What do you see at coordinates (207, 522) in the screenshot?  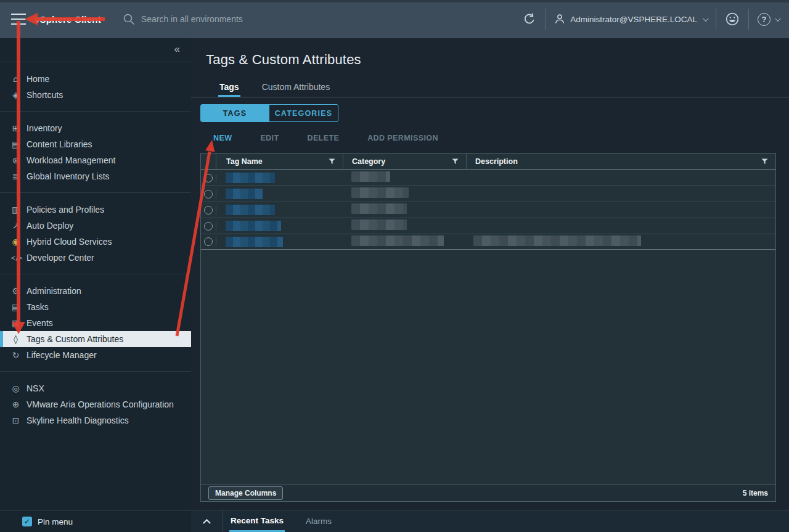 I see `expand-panel-button` at bounding box center [207, 522].